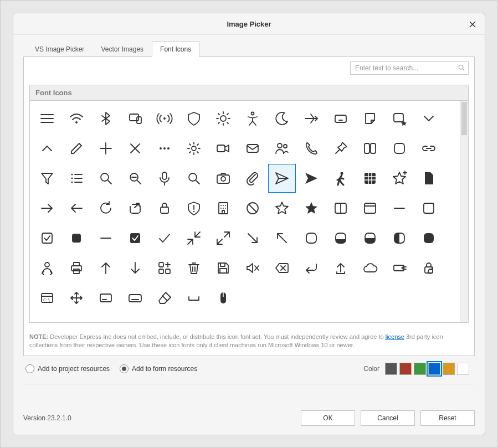 Image resolution: width=498 pixels, height=448 pixels. What do you see at coordinates (106, 119) in the screenshot?
I see `bluetooth-icon` at bounding box center [106, 119].